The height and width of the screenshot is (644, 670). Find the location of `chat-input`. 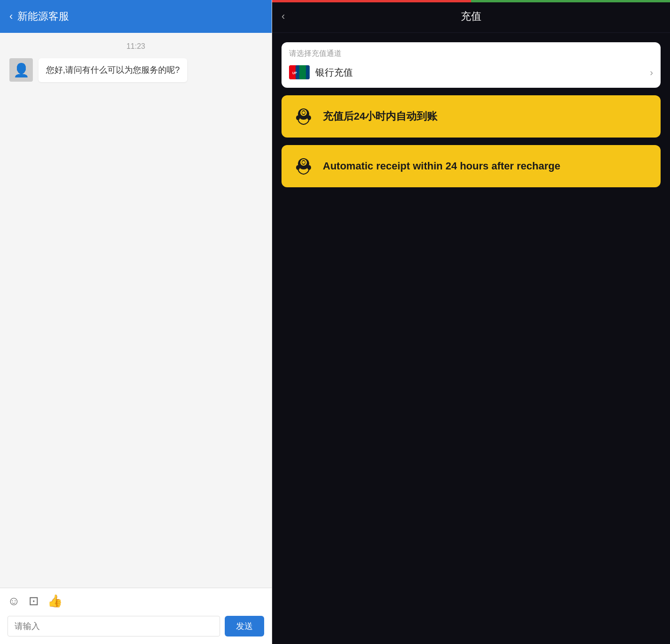

chat-input is located at coordinates (114, 626).